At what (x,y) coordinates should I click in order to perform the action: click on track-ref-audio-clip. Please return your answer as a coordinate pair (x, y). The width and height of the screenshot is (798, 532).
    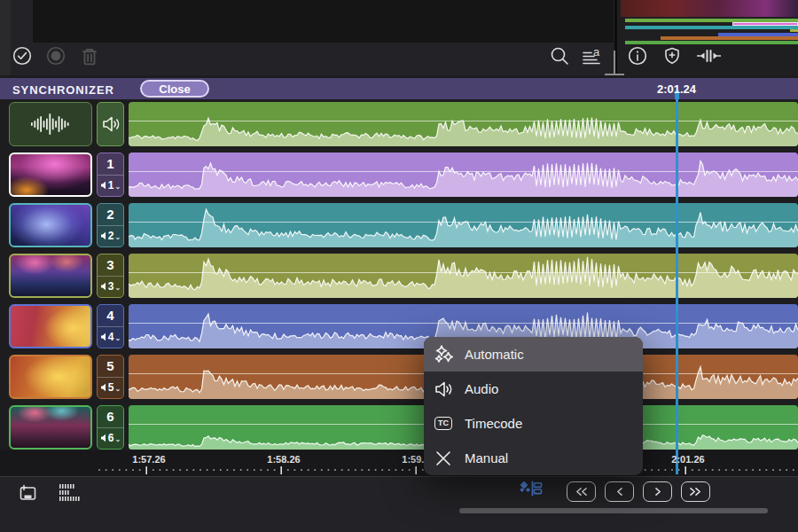
    Looking at the image, I should click on (463, 124).